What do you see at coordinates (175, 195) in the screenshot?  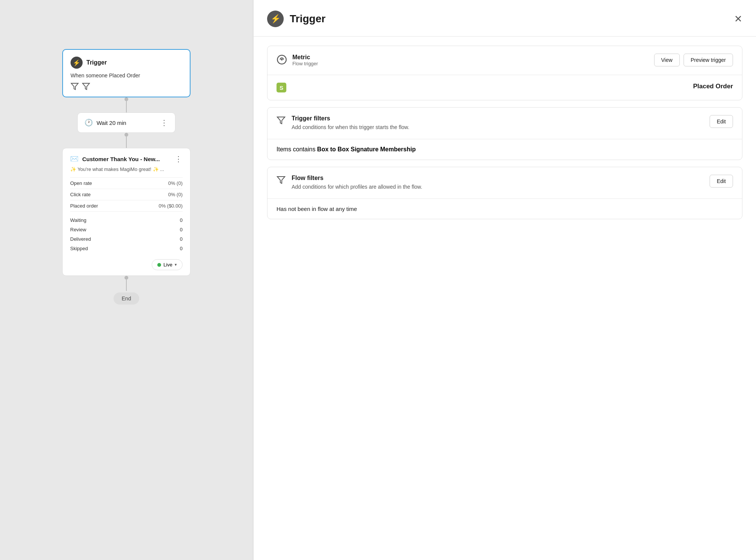 I see `stat-value-click: 0% (0)` at bounding box center [175, 195].